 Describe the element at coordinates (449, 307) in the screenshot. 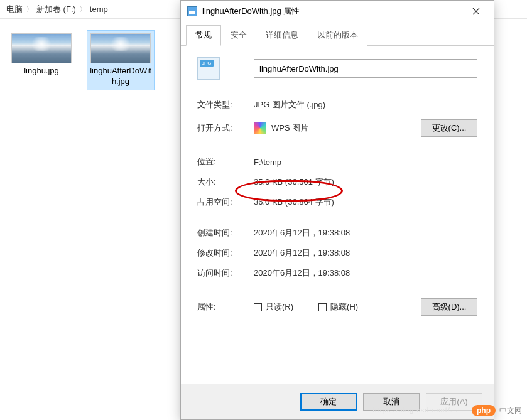

I see `advanced-button: 高级(D)...` at that location.